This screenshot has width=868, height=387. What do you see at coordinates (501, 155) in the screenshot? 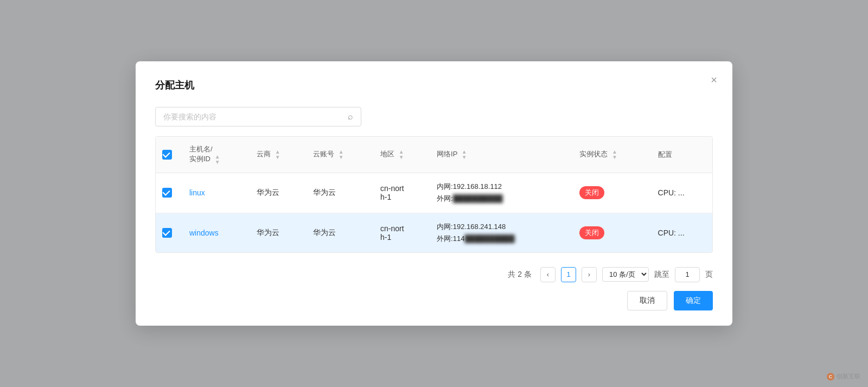
I see `th-network-ip: 网络IP ▲▼` at bounding box center [501, 155].